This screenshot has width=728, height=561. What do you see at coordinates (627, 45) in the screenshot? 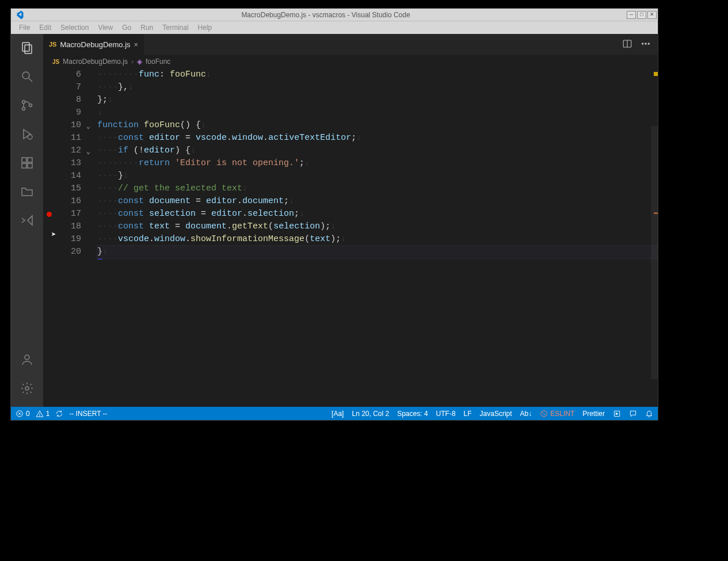
I see `split-editor-icon` at bounding box center [627, 45].